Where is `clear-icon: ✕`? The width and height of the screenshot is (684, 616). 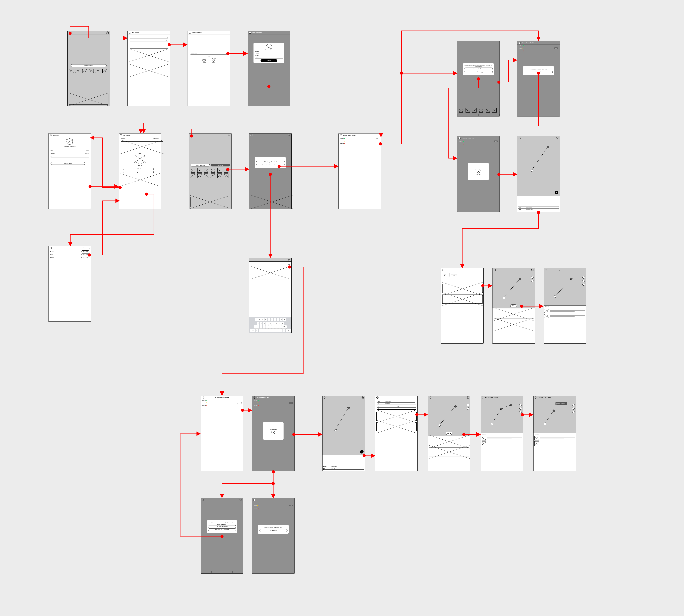
clear-icon: ✕ is located at coordinates (289, 264).